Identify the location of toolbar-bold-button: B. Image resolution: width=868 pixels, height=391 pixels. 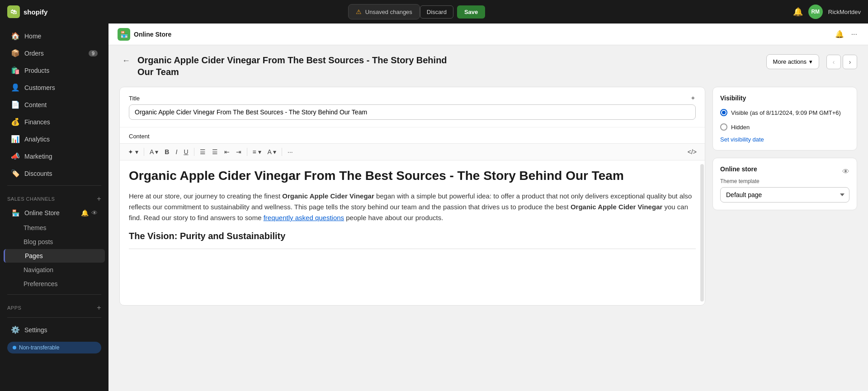
(167, 152).